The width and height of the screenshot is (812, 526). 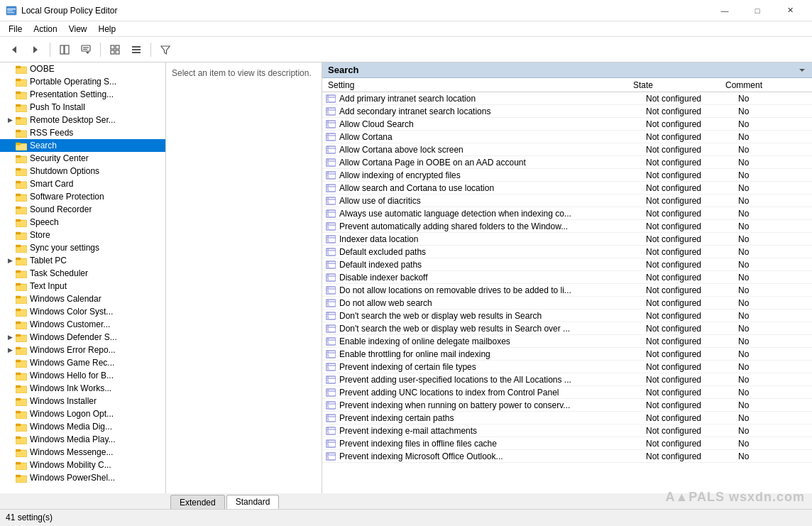 What do you see at coordinates (82, 235) in the screenshot?
I see `tree-item: Store` at bounding box center [82, 235].